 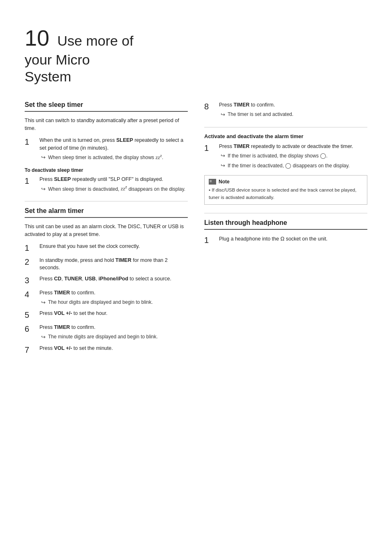 I want to click on arrow-item: ↪ If the timer is activated, the display…, so click(x=294, y=156).